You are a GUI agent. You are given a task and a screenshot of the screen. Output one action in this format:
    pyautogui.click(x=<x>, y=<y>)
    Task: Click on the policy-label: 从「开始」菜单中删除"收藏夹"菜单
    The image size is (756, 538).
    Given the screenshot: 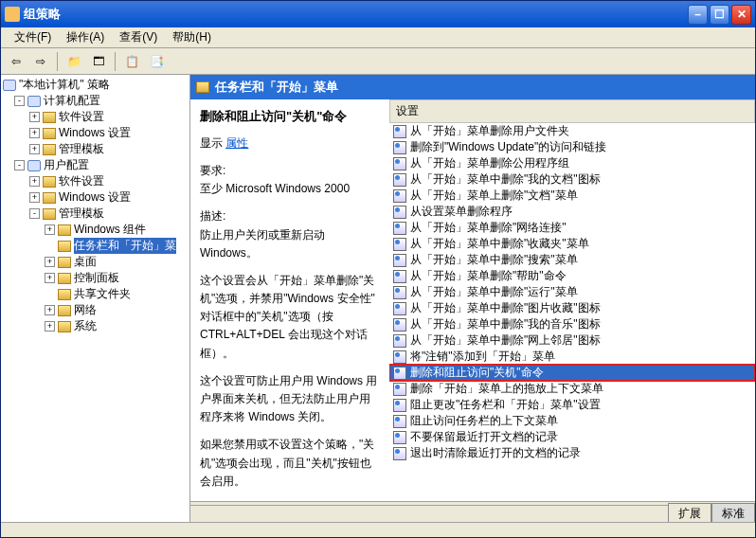 What is the action you would take?
    pyautogui.click(x=500, y=244)
    